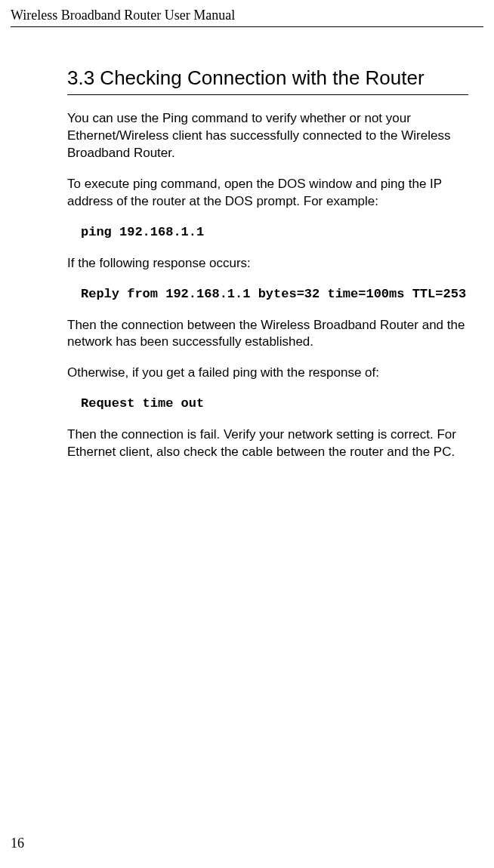  I want to click on paragraph: Then the connection between the Wireless…, so click(267, 334).